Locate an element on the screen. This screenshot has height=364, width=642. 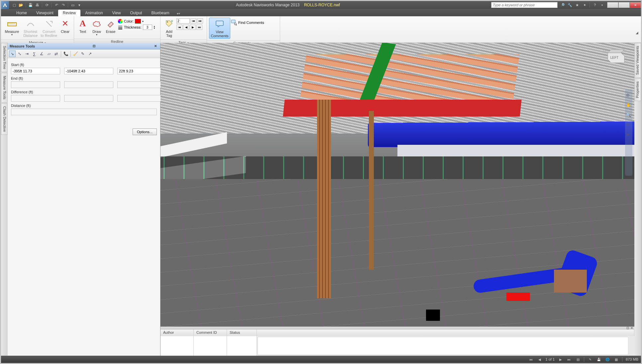
tag-go-last-icon: ⏭ is located at coordinates (200, 21).